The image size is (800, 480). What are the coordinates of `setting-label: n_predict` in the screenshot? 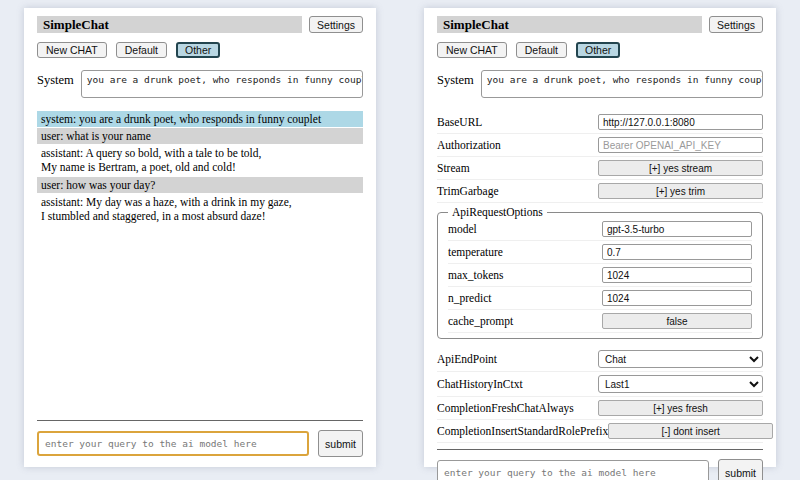 It's located at (470, 298).